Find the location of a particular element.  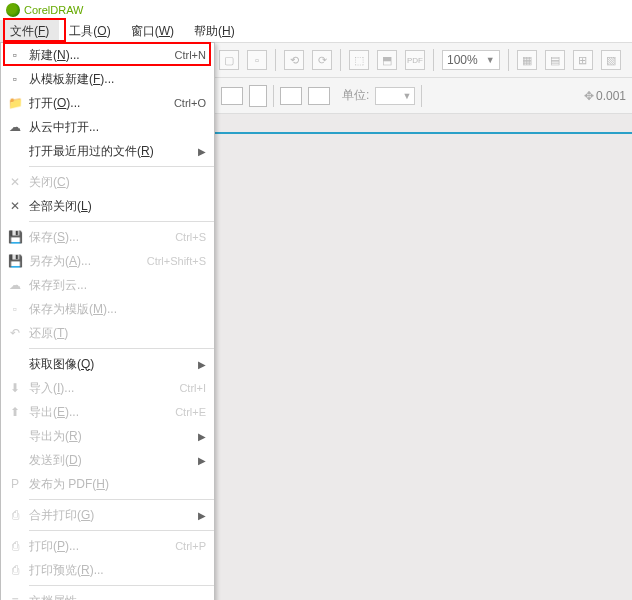

units-label: 单位: is located at coordinates (356, 96).